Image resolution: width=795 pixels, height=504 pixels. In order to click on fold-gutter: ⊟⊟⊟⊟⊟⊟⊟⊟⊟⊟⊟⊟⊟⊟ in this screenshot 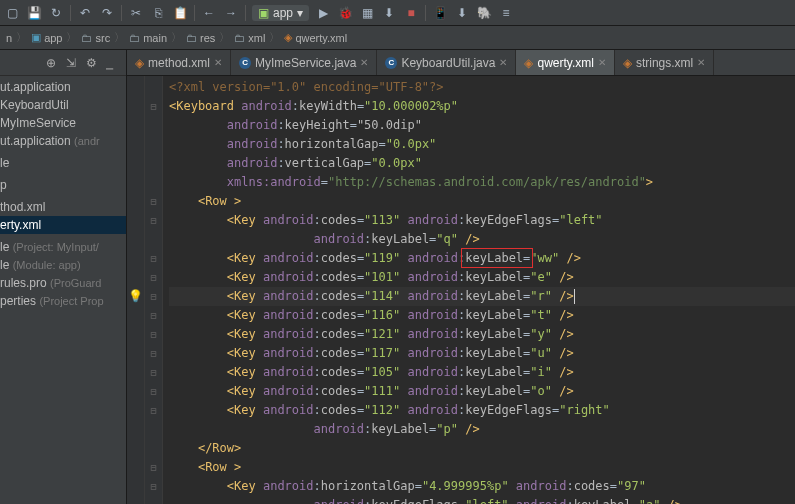, I will do `click(154, 290)`.